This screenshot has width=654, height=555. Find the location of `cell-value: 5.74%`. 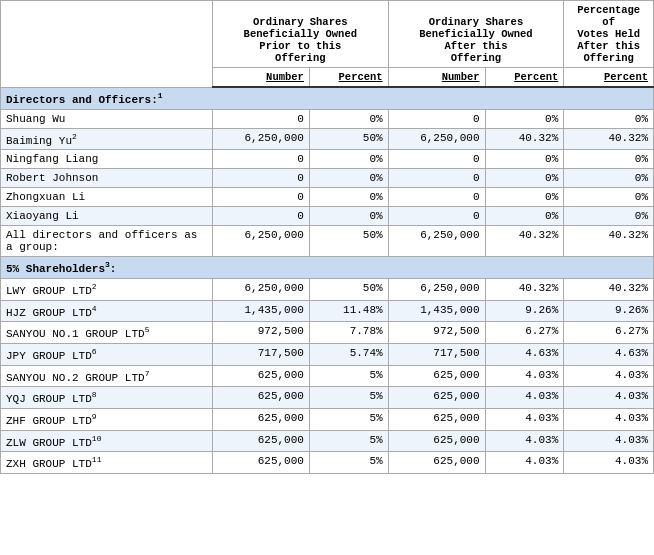

cell-value: 5.74% is located at coordinates (348, 354).